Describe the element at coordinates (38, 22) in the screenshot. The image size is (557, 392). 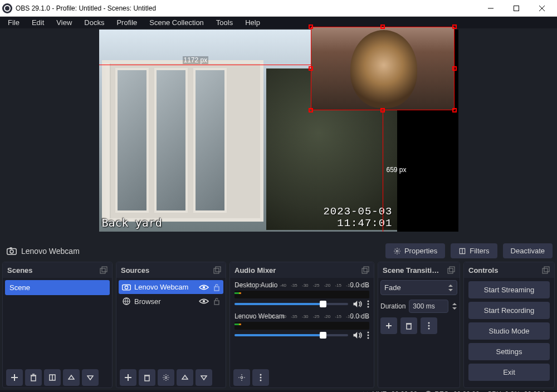
I see `menu-edit: Edit` at that location.